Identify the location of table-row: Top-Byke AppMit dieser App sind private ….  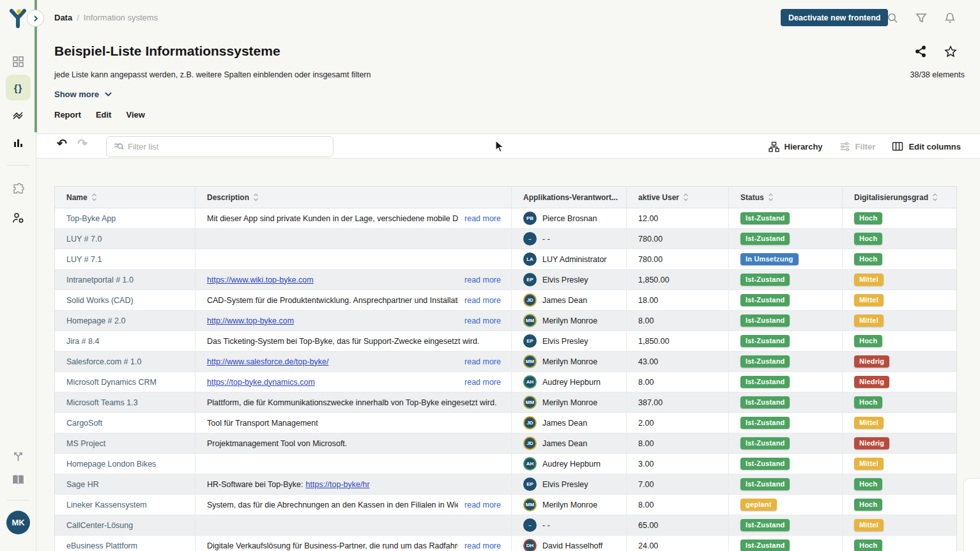
(506, 219).